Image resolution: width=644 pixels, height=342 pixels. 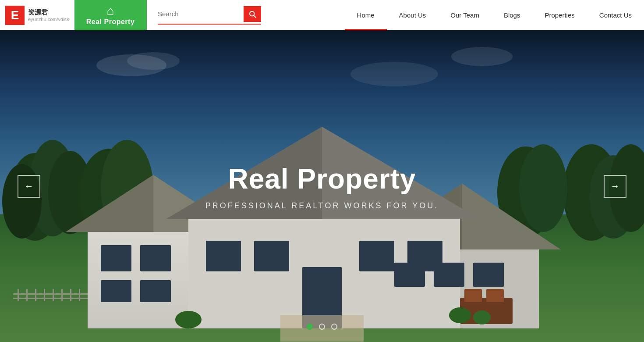 I want to click on header: E 资源君 eyunzhu.com/vdisk ⌂ Real Property …, so click(x=322, y=15).